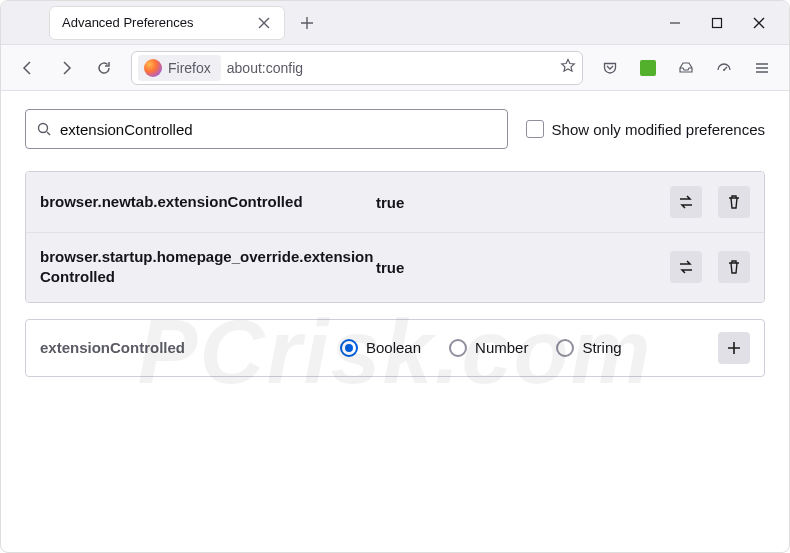 The height and width of the screenshot is (553, 790). What do you see at coordinates (675, 23) in the screenshot?
I see `minimize-button` at bounding box center [675, 23].